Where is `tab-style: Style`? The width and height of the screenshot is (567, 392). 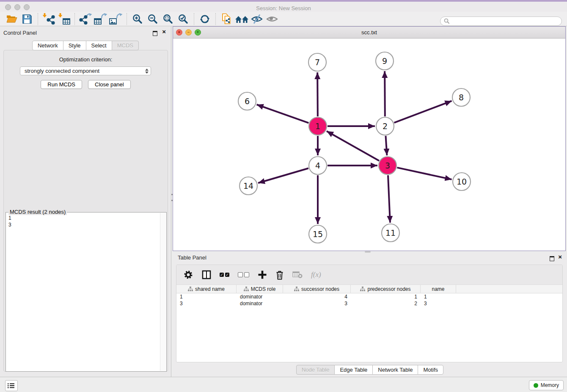
tab-style: Style is located at coordinates (74, 46).